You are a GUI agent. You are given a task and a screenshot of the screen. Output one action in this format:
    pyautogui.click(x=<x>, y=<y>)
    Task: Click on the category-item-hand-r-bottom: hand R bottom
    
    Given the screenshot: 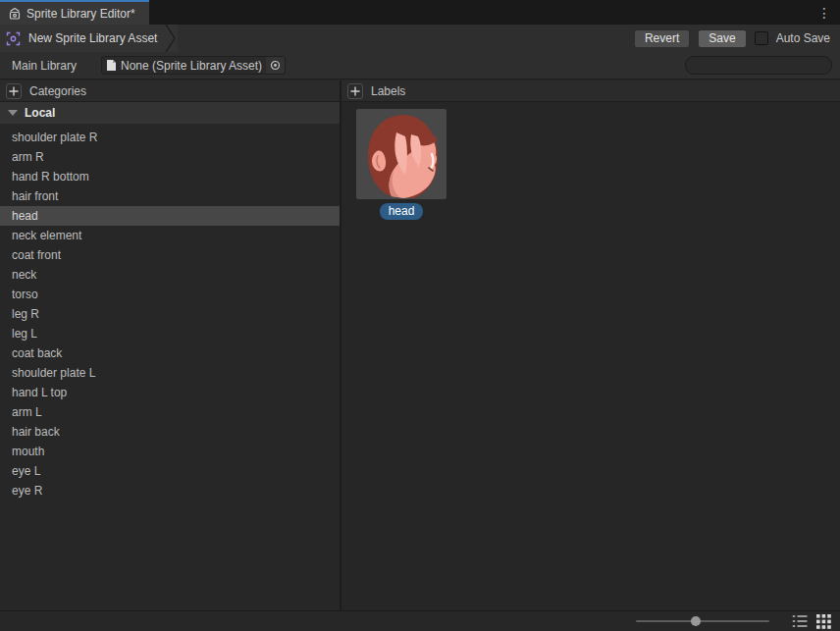 What is the action you would take?
    pyautogui.click(x=170, y=177)
    